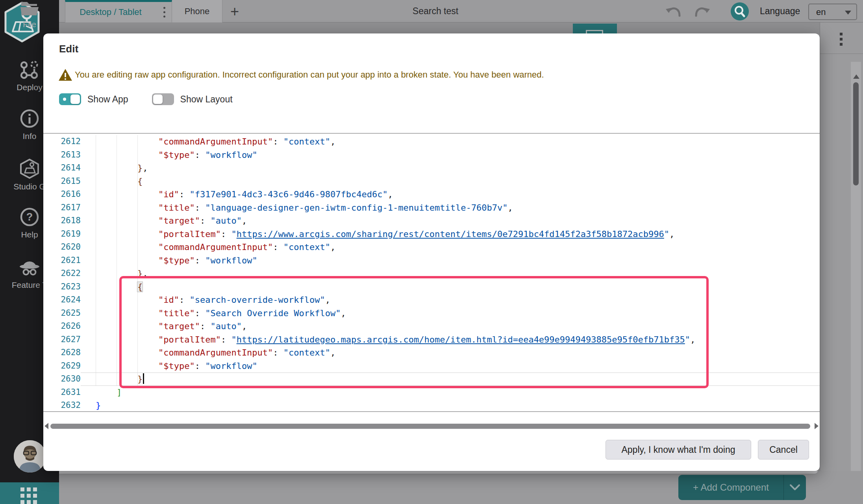 This screenshot has height=504, width=863. Describe the element at coordinates (30, 15) in the screenshot. I see `sidebar-item-file: File` at that location.